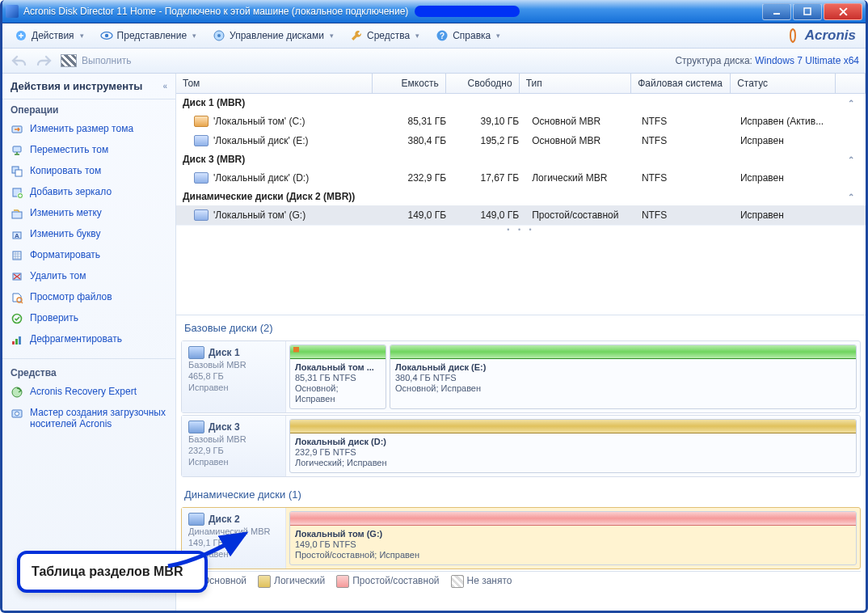 The image size is (868, 613). I want to click on undo-button, so click(19, 61).